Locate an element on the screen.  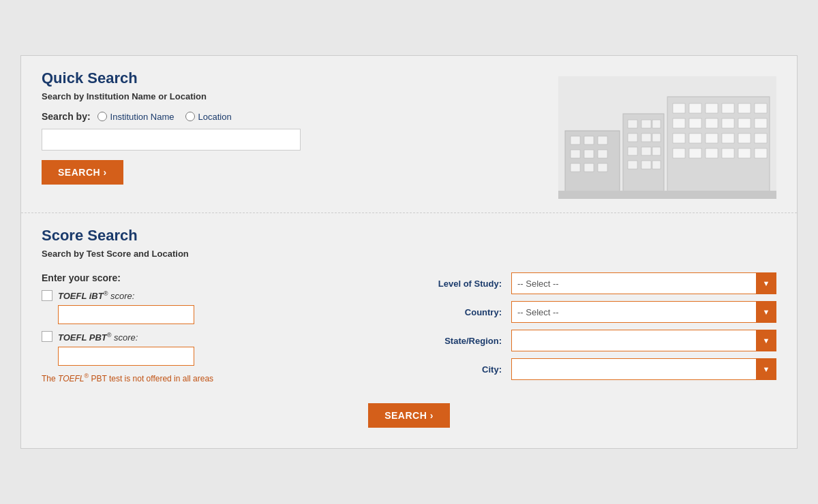
country-row: Country: -- Select -- is located at coordinates (603, 312).